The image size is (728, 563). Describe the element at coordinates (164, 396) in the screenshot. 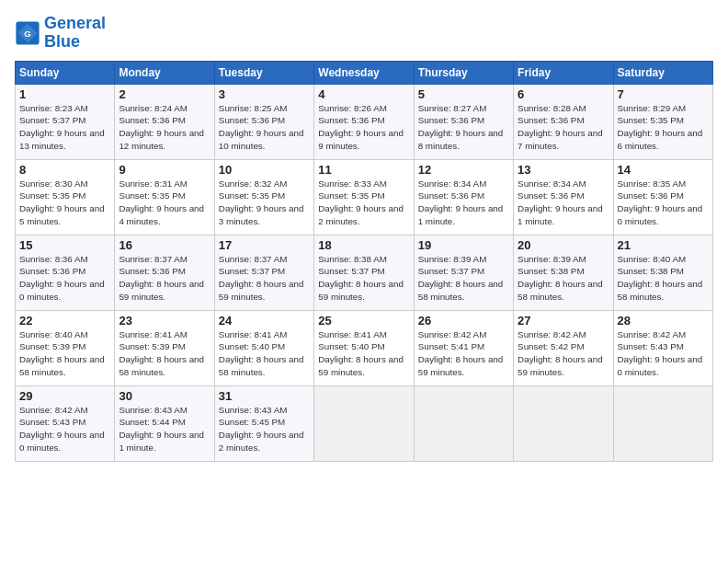

I see `day-number: 30` at that location.